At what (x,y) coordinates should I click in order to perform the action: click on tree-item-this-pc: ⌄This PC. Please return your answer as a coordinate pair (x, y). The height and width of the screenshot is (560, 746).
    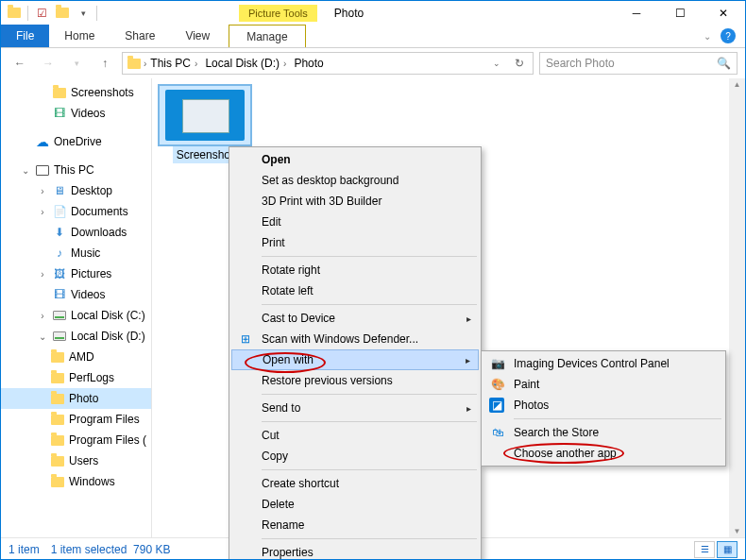
    Looking at the image, I should click on (76, 170).